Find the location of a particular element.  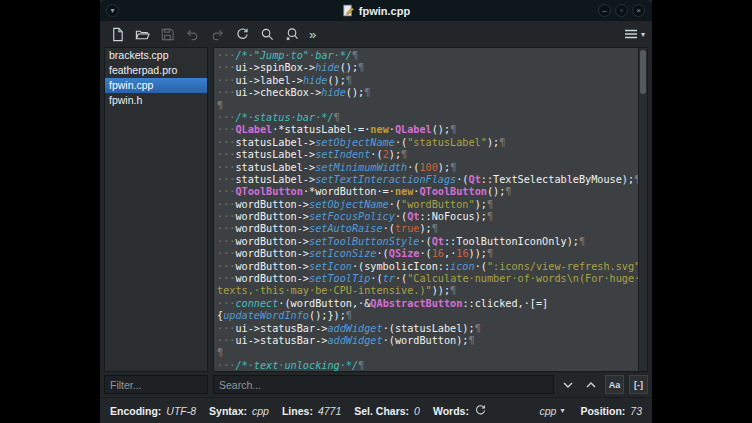

editor-scrollbar-handle is located at coordinates (643, 72).